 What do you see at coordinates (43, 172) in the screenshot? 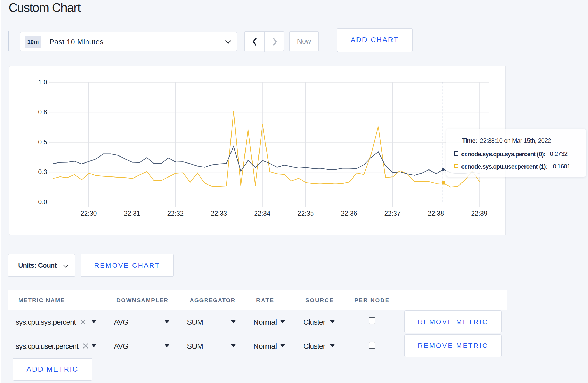
I see `svg-text: 0.3` at bounding box center [43, 172].